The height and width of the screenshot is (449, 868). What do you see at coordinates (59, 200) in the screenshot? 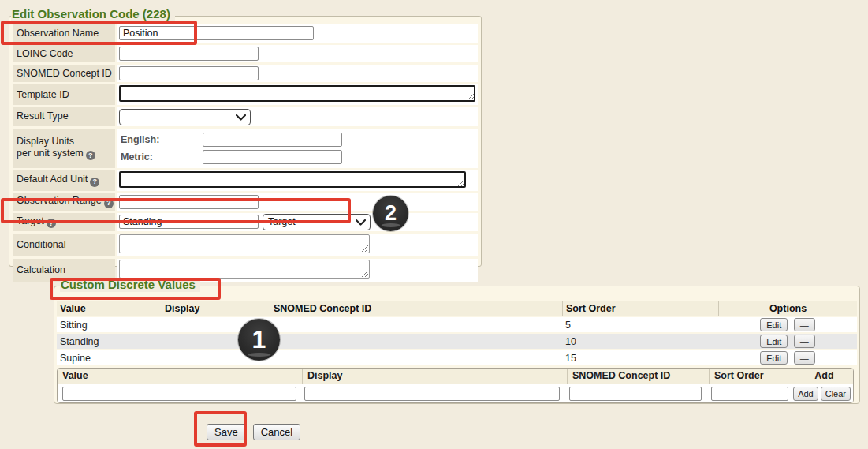
I see `observation-range-label: Observation Range` at bounding box center [59, 200].